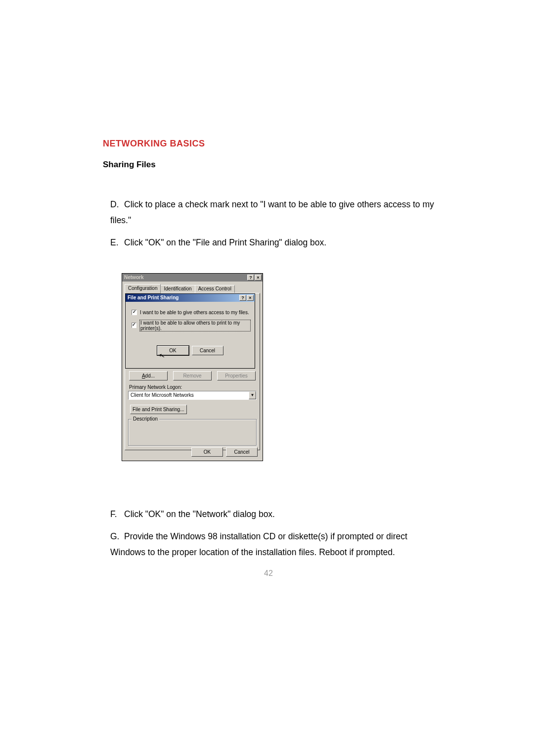 This screenshot has width=534, height=756. What do you see at coordinates (252, 395) in the screenshot?
I see `chevron-down-icon: ▼` at bounding box center [252, 395].